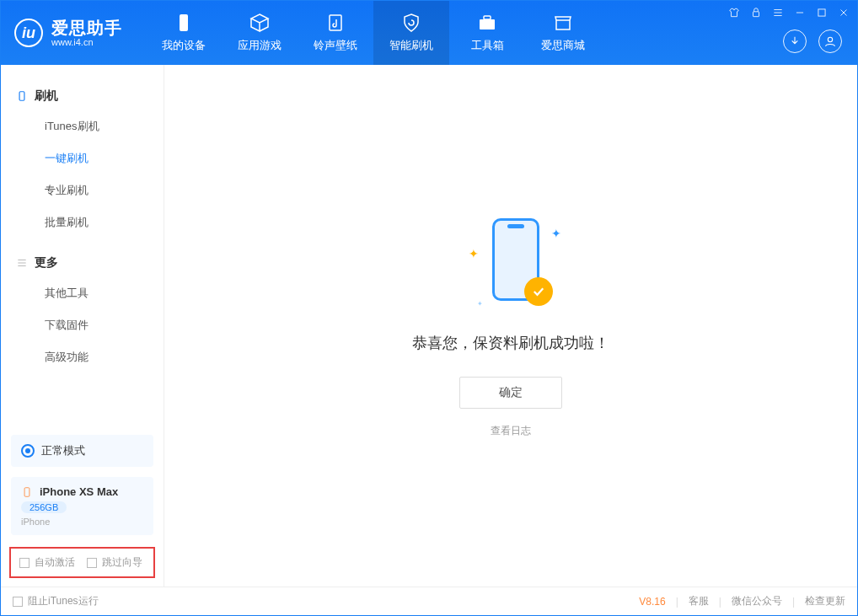 The width and height of the screenshot is (858, 616). I want to click on support-link: 客服, so click(699, 602).